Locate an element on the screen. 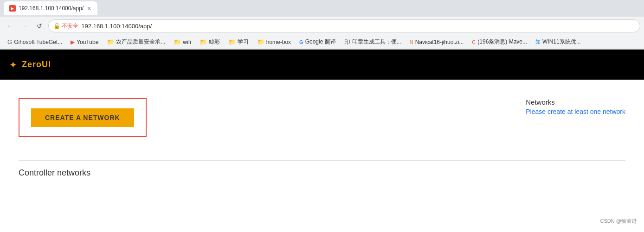 This screenshot has height=232, width=644. bookmark-wifi: 📁 wifi is located at coordinates (182, 42).